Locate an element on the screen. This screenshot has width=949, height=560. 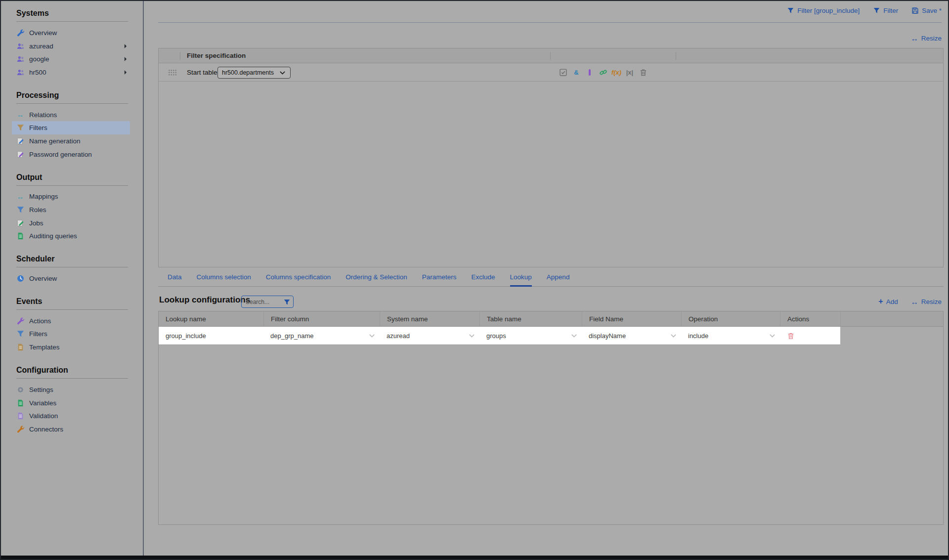
tab-data: Data is located at coordinates (175, 279).